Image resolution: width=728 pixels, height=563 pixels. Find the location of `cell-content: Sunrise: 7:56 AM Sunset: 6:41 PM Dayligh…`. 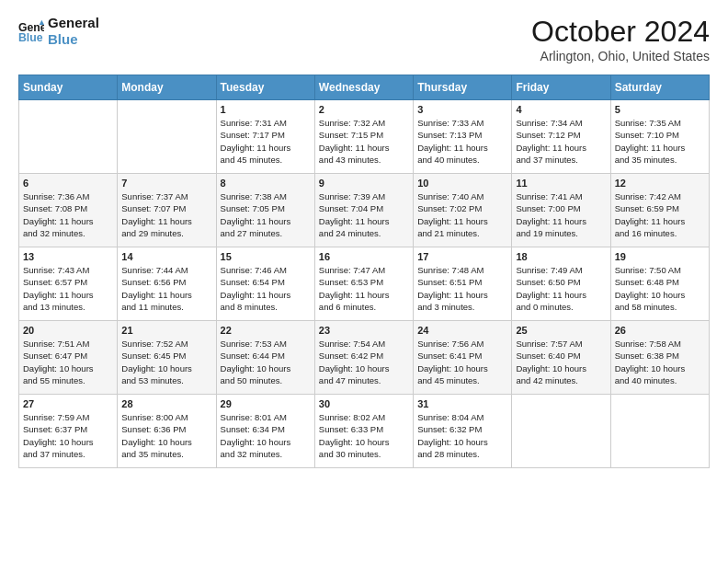

cell-content: Sunrise: 7:56 AM Sunset: 6:41 PM Dayligh… is located at coordinates (462, 362).